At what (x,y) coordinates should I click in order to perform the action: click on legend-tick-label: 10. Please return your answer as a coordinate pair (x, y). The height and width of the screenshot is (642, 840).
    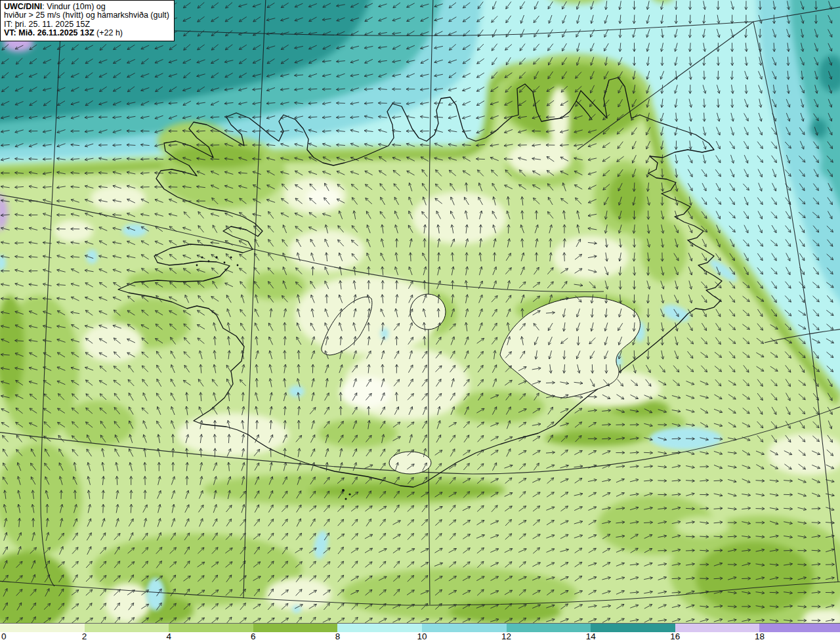
    Looking at the image, I should click on (421, 637).